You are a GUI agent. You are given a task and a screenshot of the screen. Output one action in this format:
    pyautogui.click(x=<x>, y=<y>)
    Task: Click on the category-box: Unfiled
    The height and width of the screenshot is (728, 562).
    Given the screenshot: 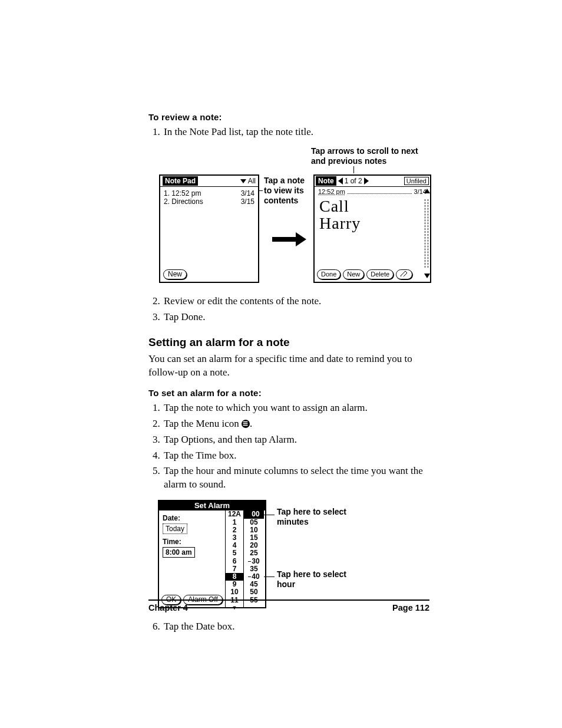 What is the action you would take?
    pyautogui.click(x=416, y=181)
    